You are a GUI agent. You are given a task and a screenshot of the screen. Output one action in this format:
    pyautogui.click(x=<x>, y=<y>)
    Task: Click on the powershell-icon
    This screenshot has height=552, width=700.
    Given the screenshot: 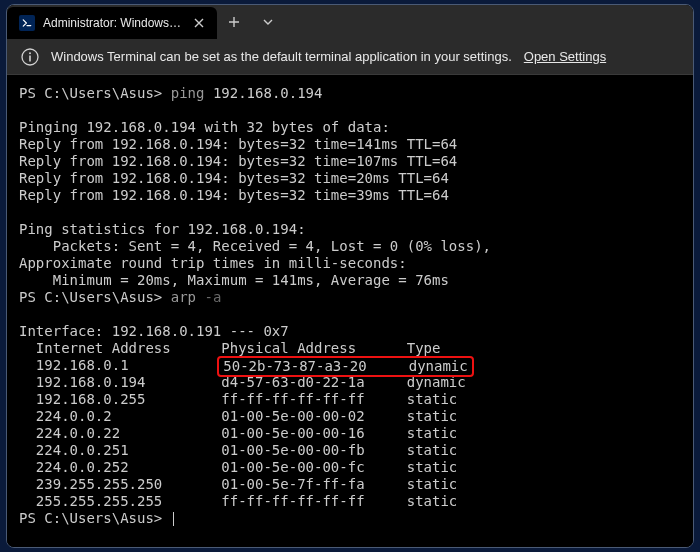 What is the action you would take?
    pyautogui.click(x=27, y=23)
    